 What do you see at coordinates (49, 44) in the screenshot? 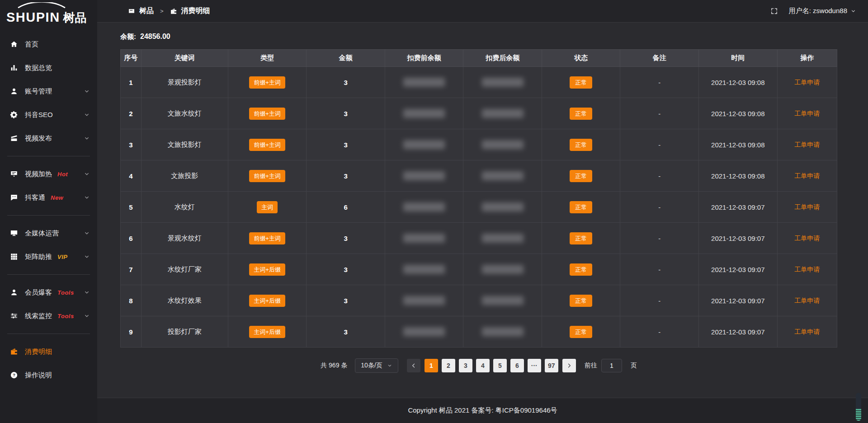
I see `sidebar-item-home: 首页` at bounding box center [49, 44].